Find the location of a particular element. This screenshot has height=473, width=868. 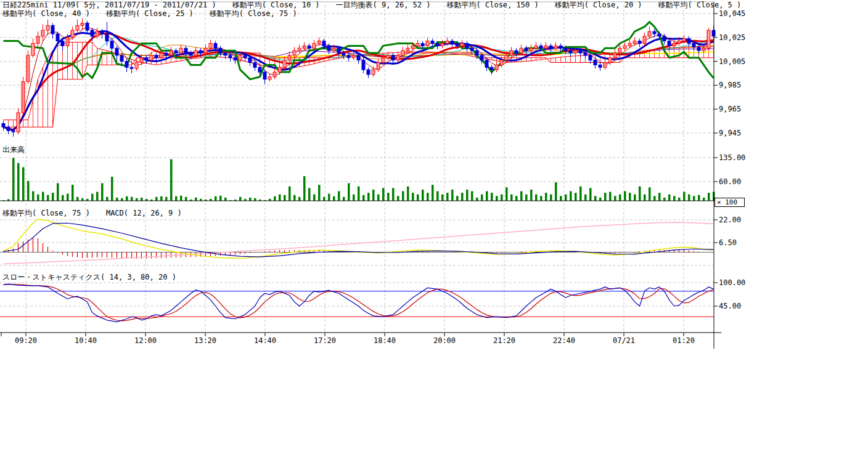

indicator-header-row-2: 移動平均( Close, 40 )移動平均( Close, 25 )移動平均( … is located at coordinates (150, 14).